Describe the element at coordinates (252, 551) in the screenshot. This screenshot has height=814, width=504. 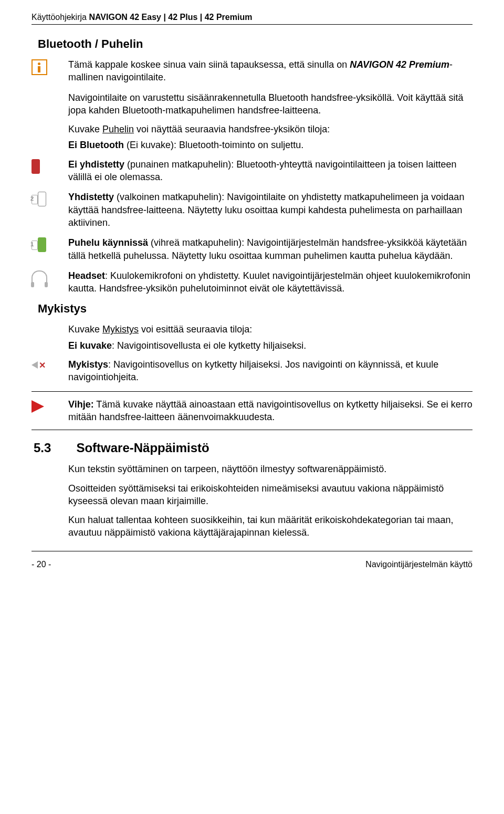
I see `footer-rule` at that location.